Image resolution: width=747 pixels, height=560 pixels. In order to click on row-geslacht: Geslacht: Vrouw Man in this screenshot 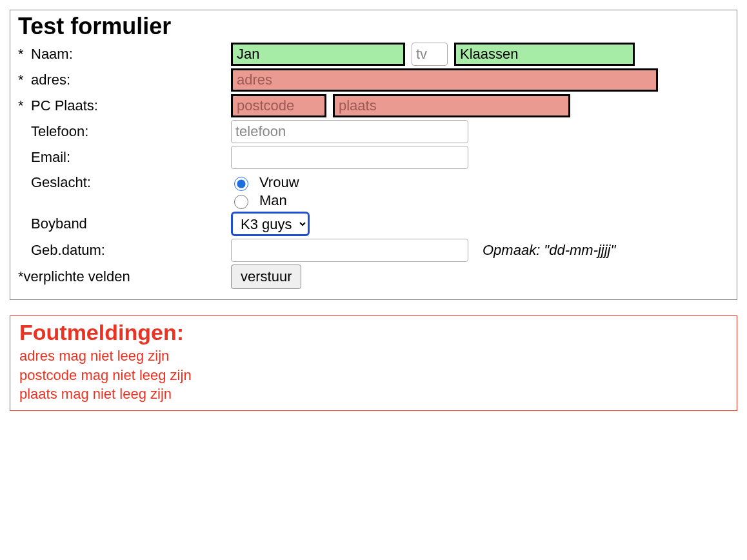, I will do `click(374, 192)`.